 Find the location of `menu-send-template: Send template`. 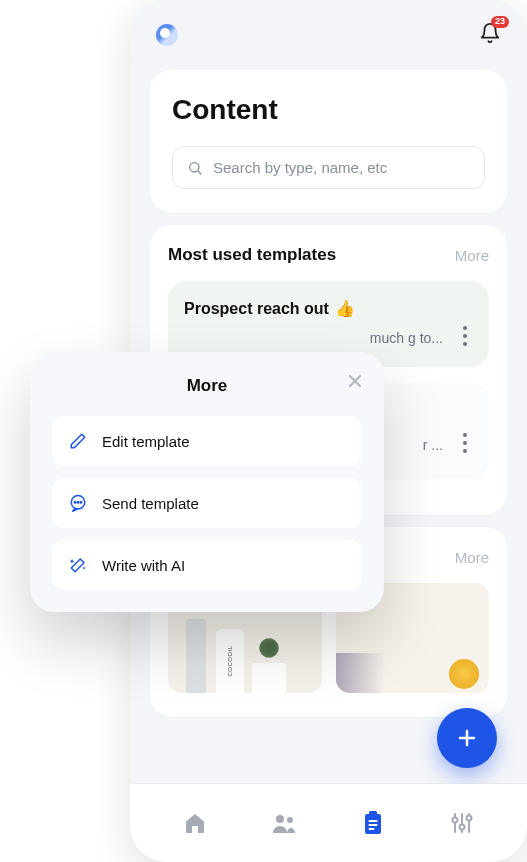

menu-send-template: Send template is located at coordinates (207, 503).